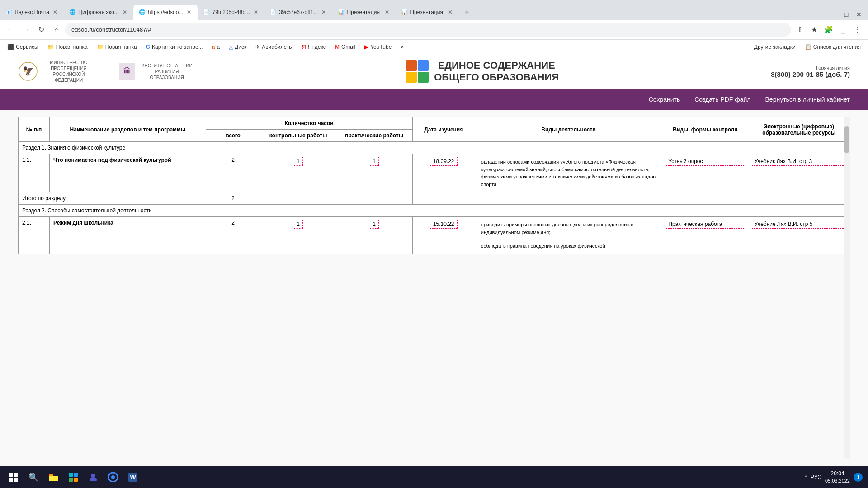 Image resolution: width=868 pixels, height=488 pixels. I want to click on date-display: 05.03.2022, so click(837, 481).